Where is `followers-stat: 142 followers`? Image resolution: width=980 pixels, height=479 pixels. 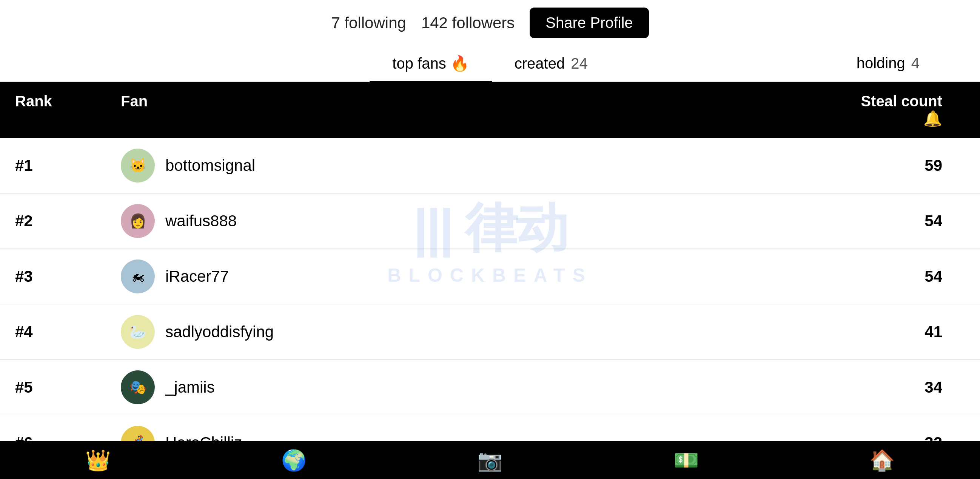
followers-stat: 142 followers is located at coordinates (468, 23).